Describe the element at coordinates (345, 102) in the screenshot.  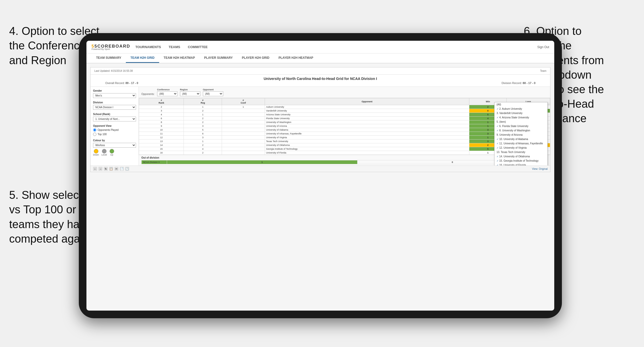
I see `table-header-row: #Rank #Reg #Conf Opponent Win Loss` at that location.